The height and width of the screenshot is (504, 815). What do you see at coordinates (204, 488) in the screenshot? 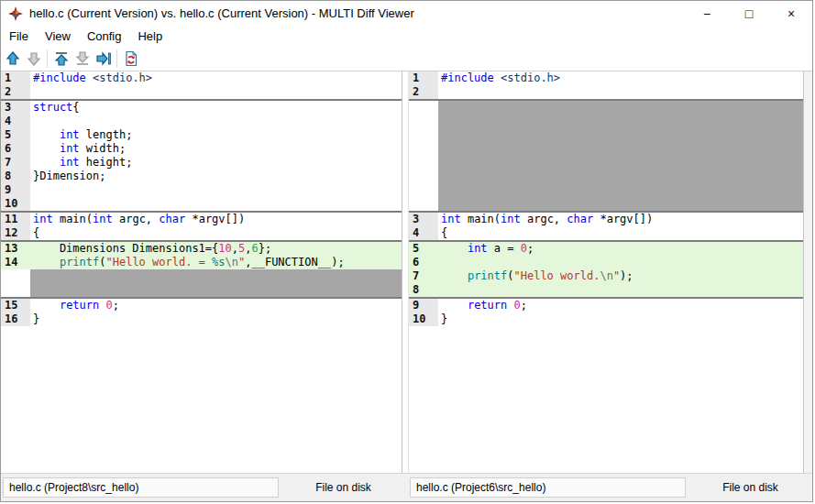
I see `status-left: hello.c (Project8\src_hello) File on dis…` at bounding box center [204, 488].